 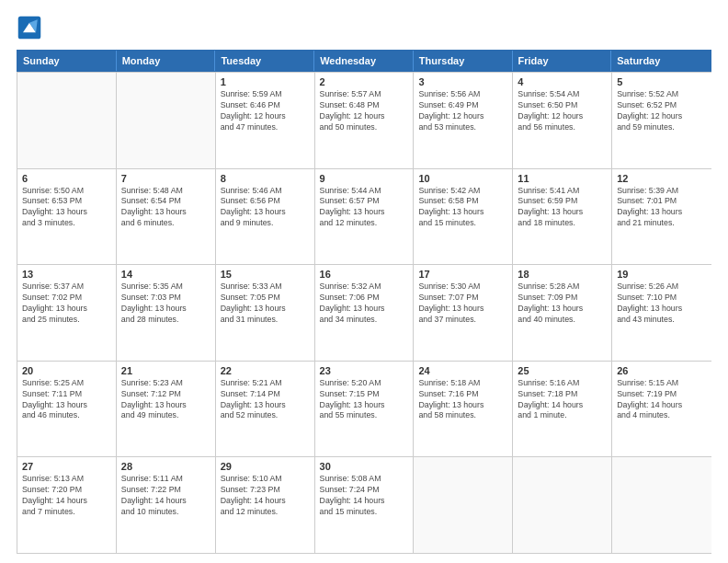 What do you see at coordinates (67, 409) in the screenshot?
I see `calendar-cell-20: 20Sunrise: 5:25 AM Sunset: 7:11 PM Dayli…` at bounding box center [67, 409].